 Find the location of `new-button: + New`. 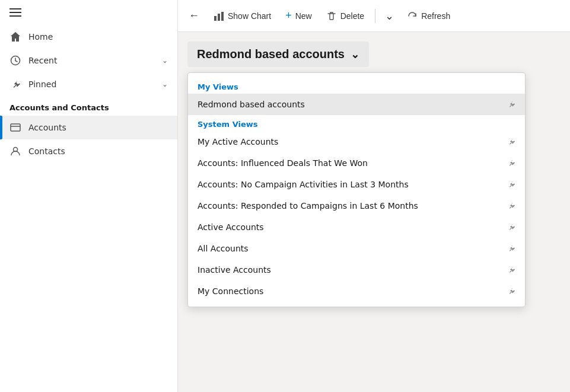

new-button: + New is located at coordinates (299, 15).